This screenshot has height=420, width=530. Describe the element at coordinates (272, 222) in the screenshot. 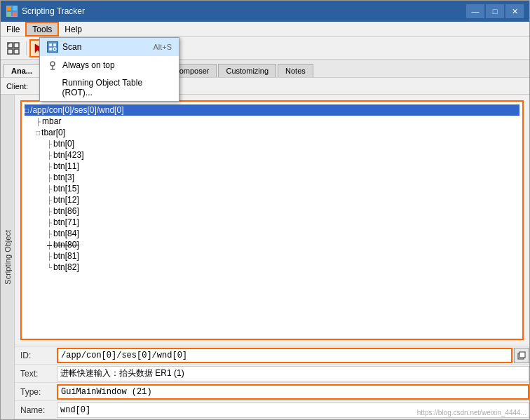

I see `tree-item-btn71: ├ btn[71]` at that location.